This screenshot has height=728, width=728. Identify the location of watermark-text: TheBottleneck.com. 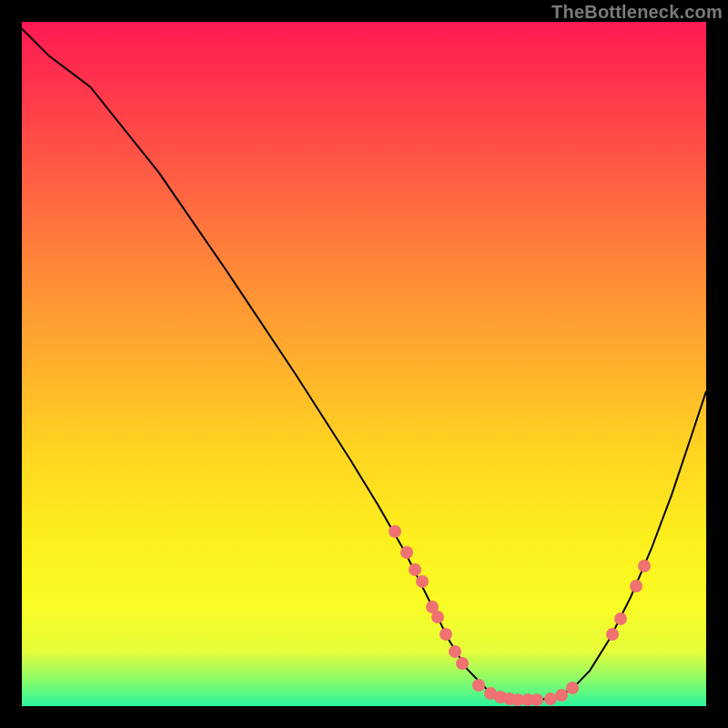
(637, 13).